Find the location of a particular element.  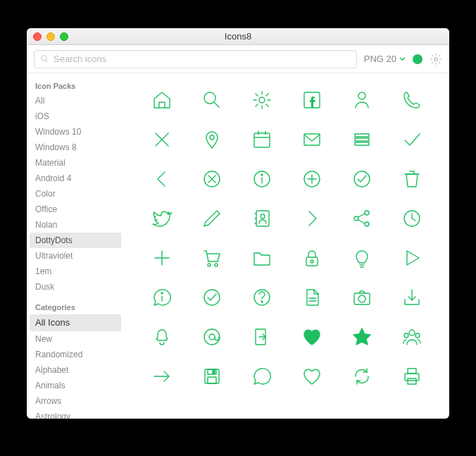

pack-item-ultraviolet: Ultraviolet is located at coordinates (75, 256).